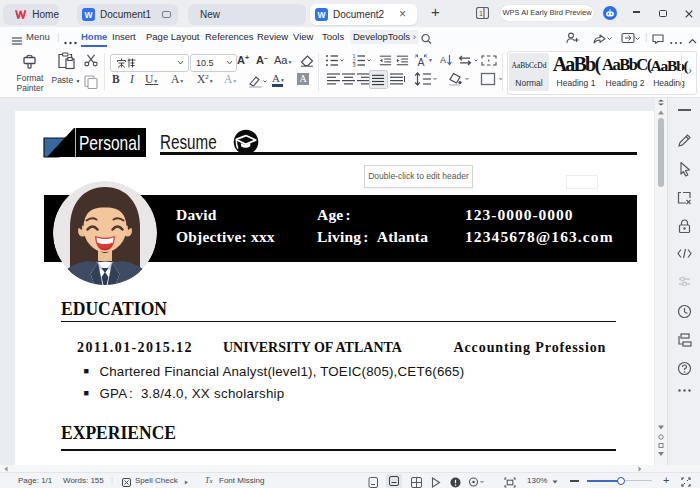 The width and height of the screenshot is (700, 488). What do you see at coordinates (354, 64) in the screenshot?
I see `svg-text: 3` at bounding box center [354, 64].